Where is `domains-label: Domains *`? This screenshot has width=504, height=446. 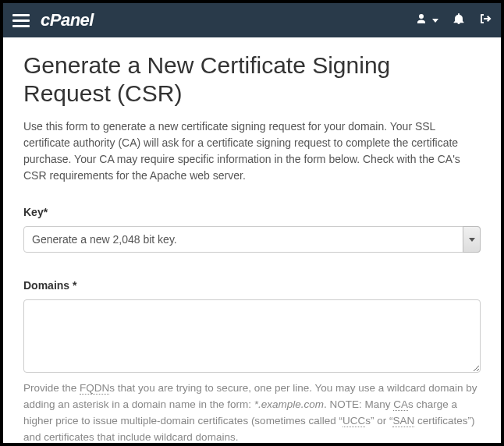
domains-label: Domains * is located at coordinates (252, 285).